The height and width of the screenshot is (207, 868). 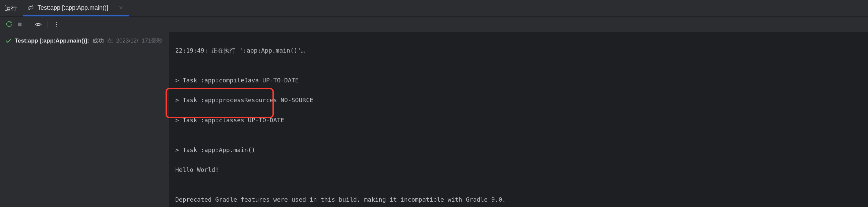 I want to click on success-check-icon, so click(x=8, y=41).